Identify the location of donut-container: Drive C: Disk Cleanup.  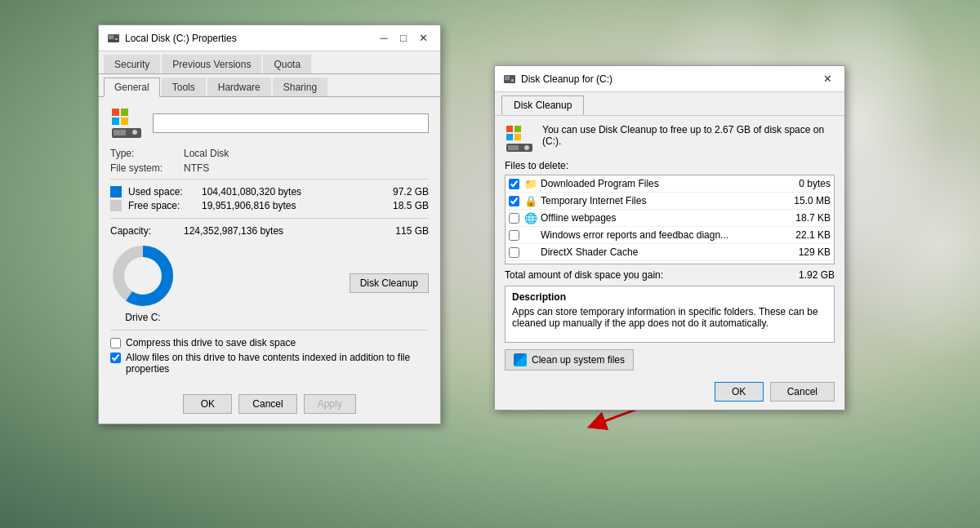
(270, 283).